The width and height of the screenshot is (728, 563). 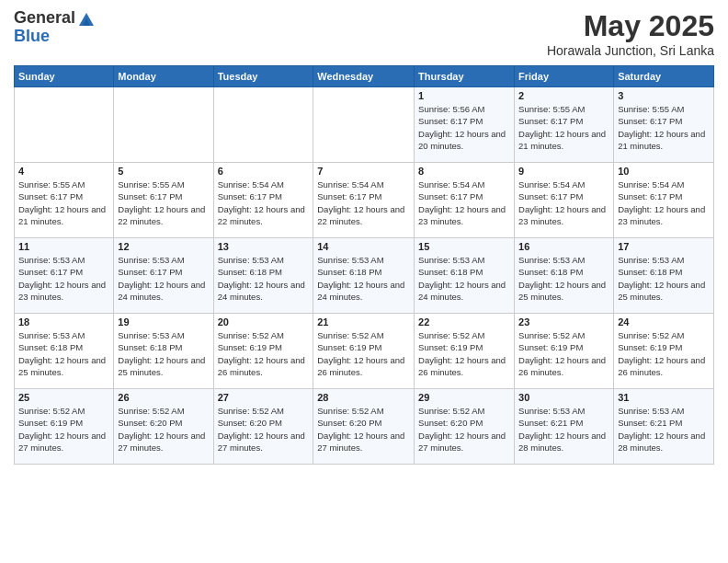 What do you see at coordinates (364, 397) in the screenshot?
I see `day-number: 28` at bounding box center [364, 397].